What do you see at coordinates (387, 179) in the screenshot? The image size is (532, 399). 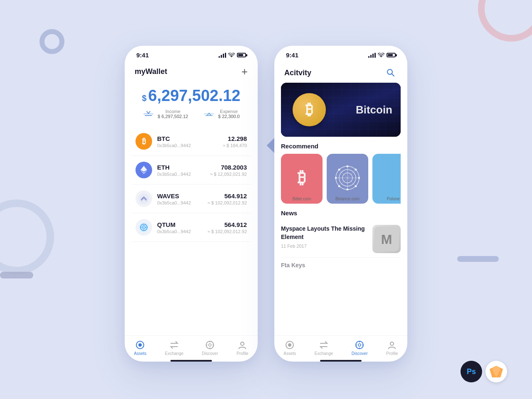 I see `recommend-card-polone: Polone` at bounding box center [387, 179].